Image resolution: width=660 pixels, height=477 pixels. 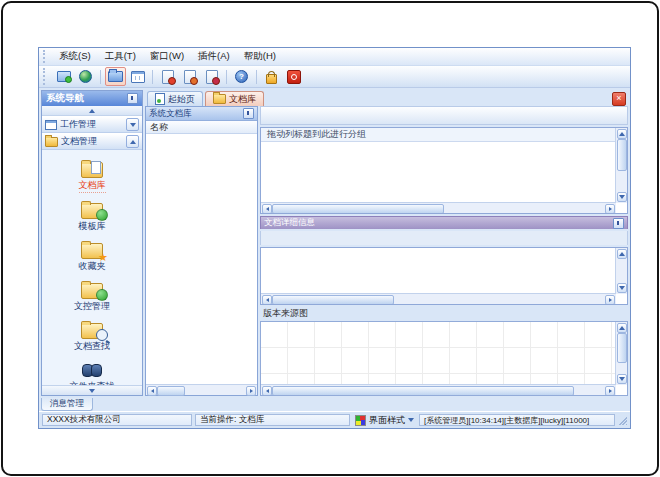 I want to click on folder-template-icon, so click(x=92, y=210).